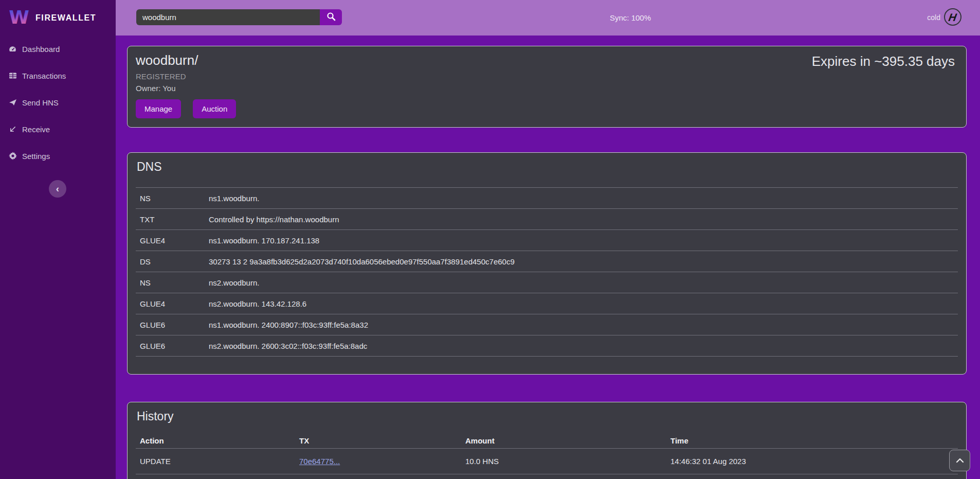  What do you see at coordinates (547, 198) in the screenshot?
I see `dns-record-row: NS ns1.woodburn.` at bounding box center [547, 198].